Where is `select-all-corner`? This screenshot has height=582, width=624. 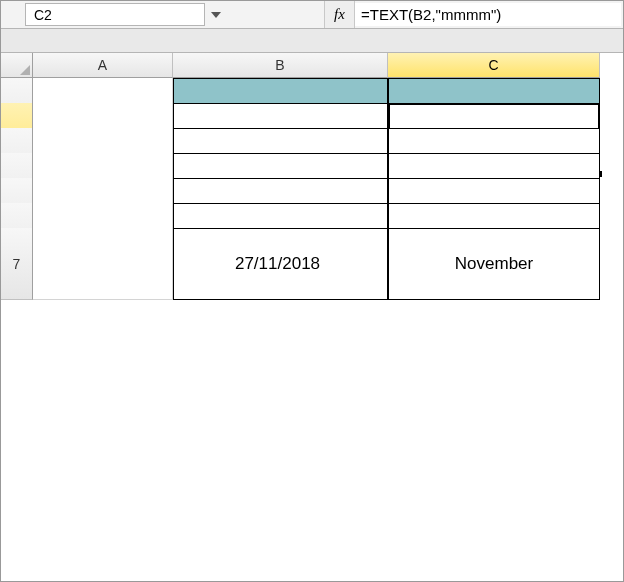 select-all-corner is located at coordinates (17, 66).